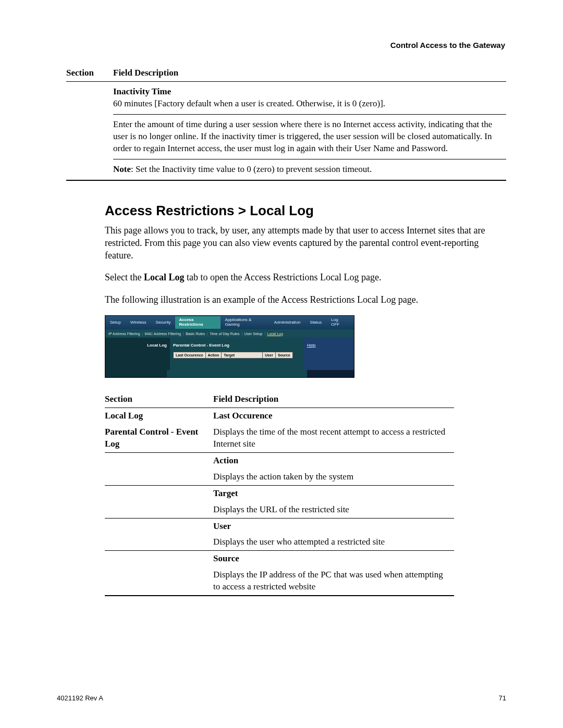  I want to click on router-help-link: Help, so click(329, 354).